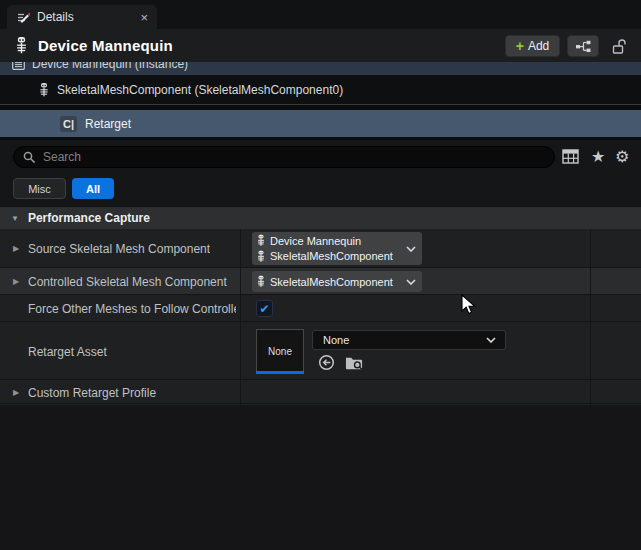  I want to click on tree-row-retarget-selected: C| Retarget, so click(320, 124).